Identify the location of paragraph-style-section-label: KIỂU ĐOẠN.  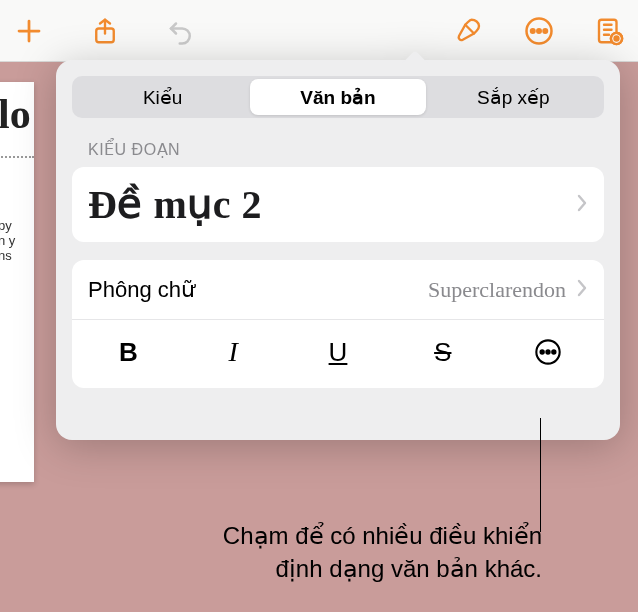
(338, 150).